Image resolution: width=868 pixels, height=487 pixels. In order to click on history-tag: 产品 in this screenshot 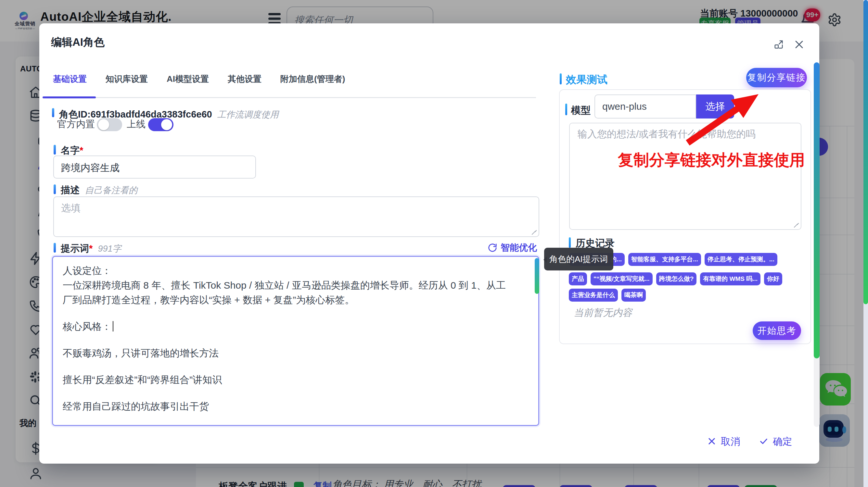, I will do `click(578, 279)`.